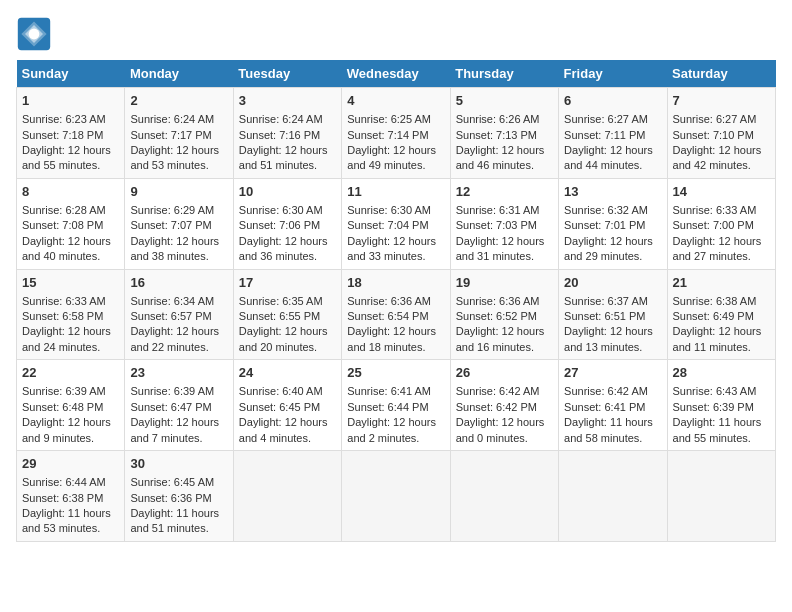 The width and height of the screenshot is (792, 612). I want to click on day-info-line: and 18 minutes., so click(396, 348).